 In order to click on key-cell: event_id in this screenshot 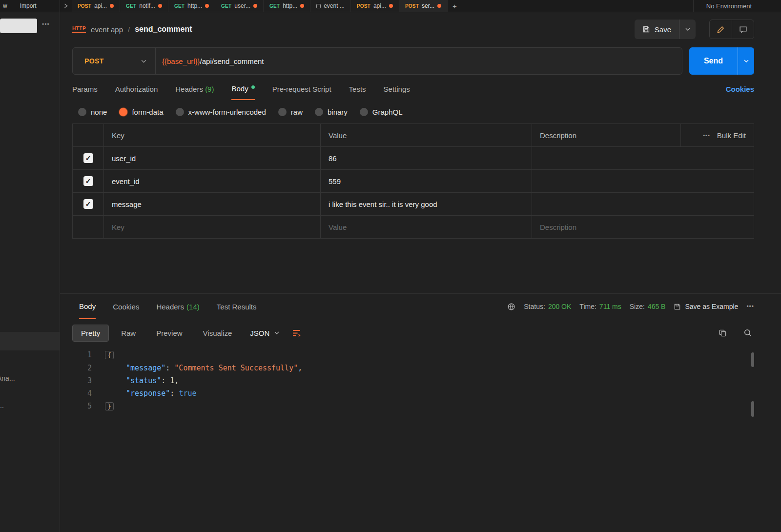, I will do `click(212, 181)`.